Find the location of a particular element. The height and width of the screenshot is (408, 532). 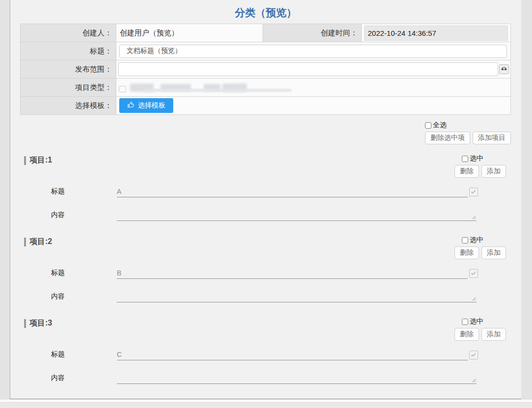

item-heading-text: 项目:3 is located at coordinates (41, 323).